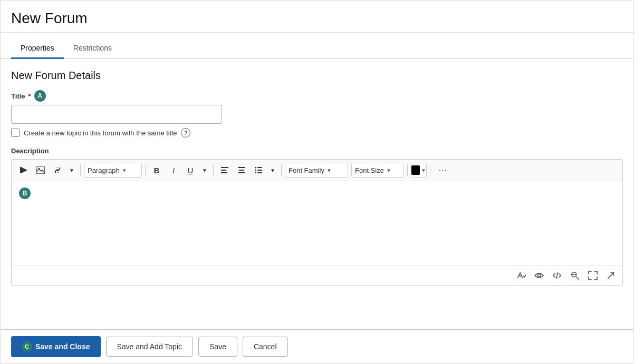 Image resolution: width=634 pixels, height=364 pixels. I want to click on italic-button: I, so click(174, 170).